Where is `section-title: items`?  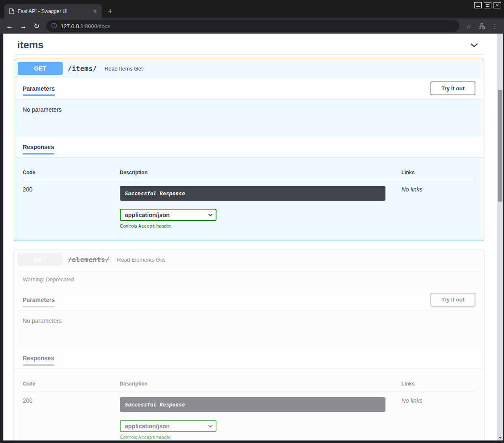
section-title: items is located at coordinates (30, 45).